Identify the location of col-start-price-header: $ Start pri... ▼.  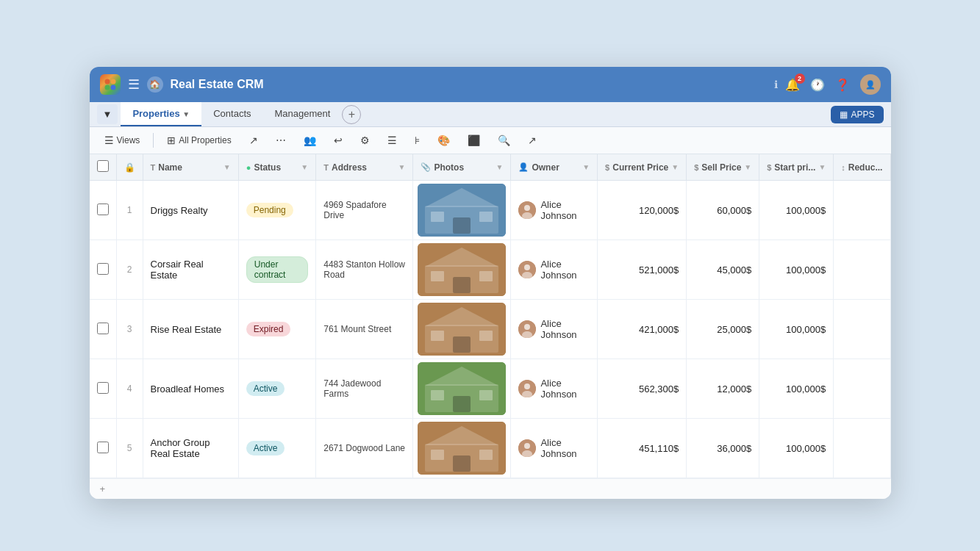
(797, 168).